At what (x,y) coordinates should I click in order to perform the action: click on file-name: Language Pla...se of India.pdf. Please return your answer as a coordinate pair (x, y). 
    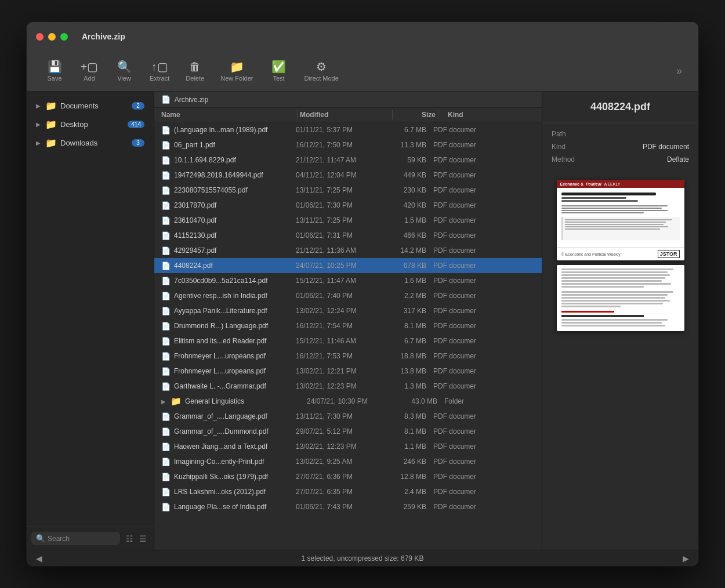
    Looking at the image, I should click on (235, 507).